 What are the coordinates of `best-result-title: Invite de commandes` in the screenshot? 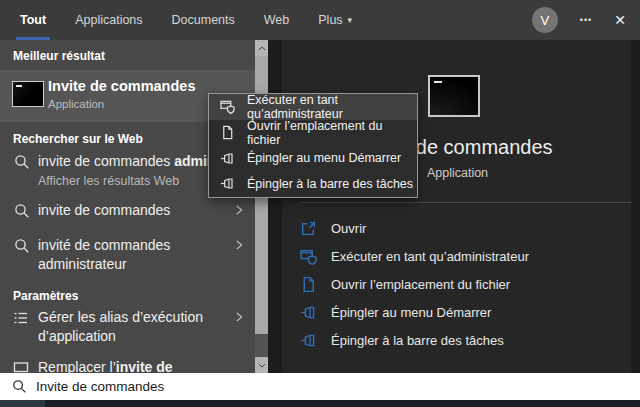 It's located at (122, 86).